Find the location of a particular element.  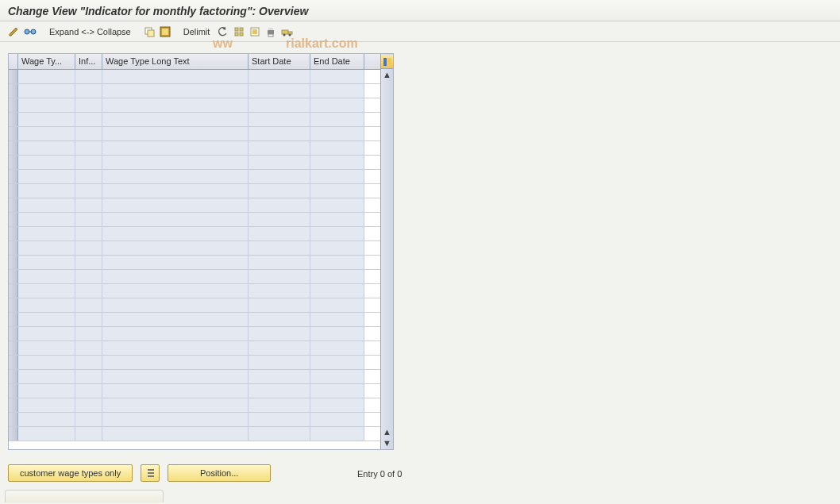

sort-position-icon is located at coordinates (150, 473).